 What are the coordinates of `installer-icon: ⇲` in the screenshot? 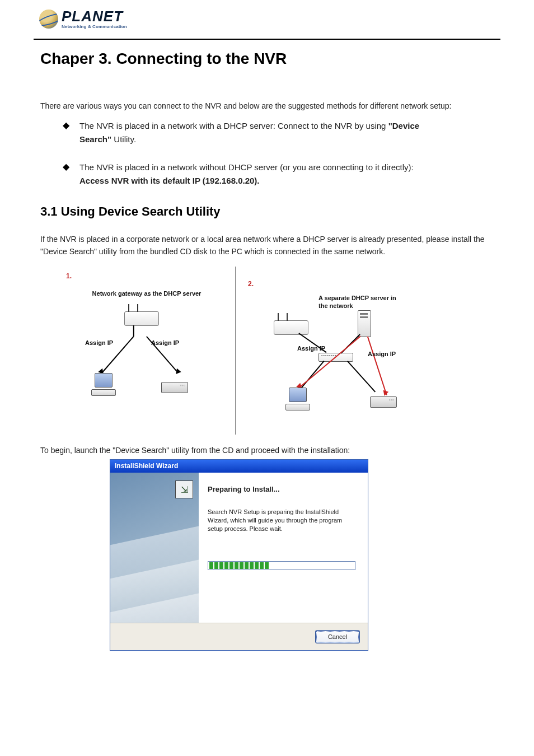 It's located at (184, 489).